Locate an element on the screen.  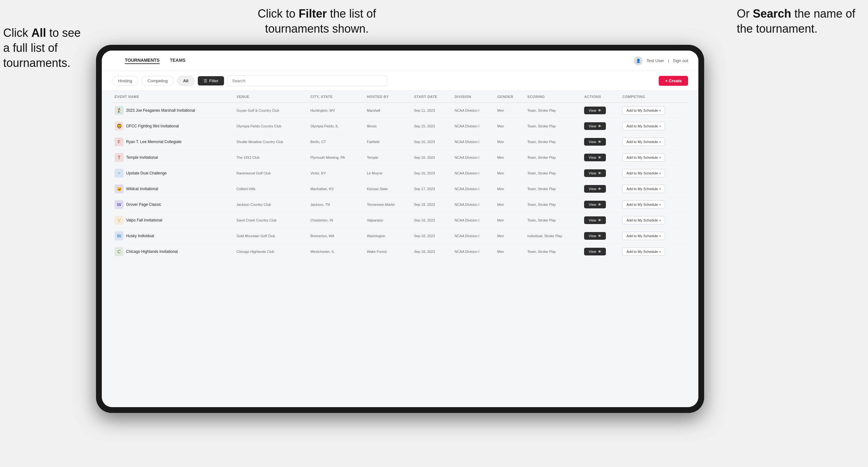
cell-city-state: Huntington, WV is located at coordinates (336, 111).